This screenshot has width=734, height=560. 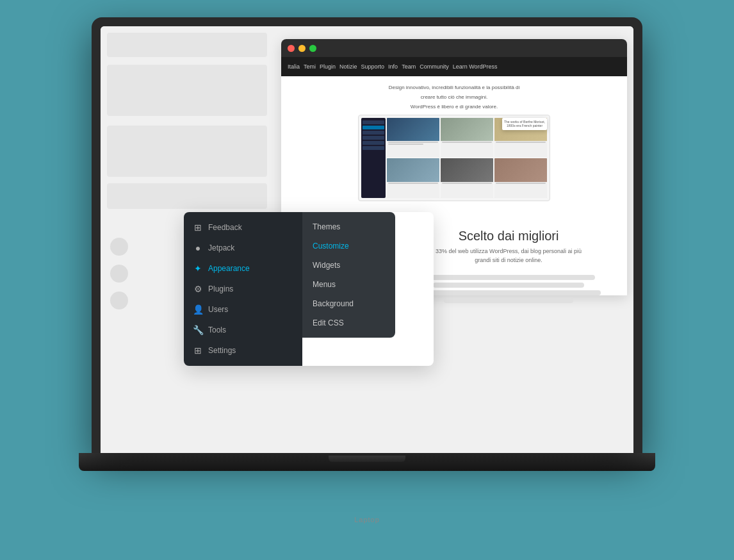 What do you see at coordinates (454, 97) in the screenshot?
I see `browser-text-2: creare tutto ciò che immagini.` at bounding box center [454, 97].